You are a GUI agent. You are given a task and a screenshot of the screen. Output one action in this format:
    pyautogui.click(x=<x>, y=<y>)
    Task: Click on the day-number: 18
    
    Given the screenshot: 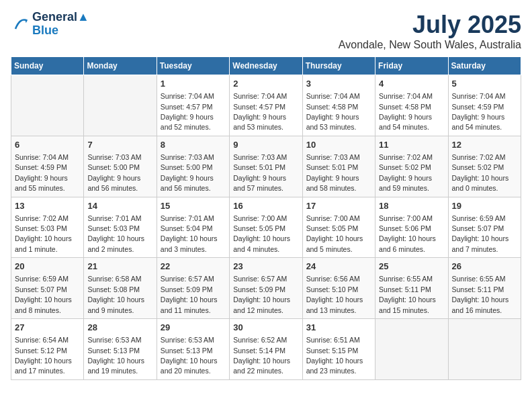 What is the action you would take?
    pyautogui.click(x=411, y=206)
    